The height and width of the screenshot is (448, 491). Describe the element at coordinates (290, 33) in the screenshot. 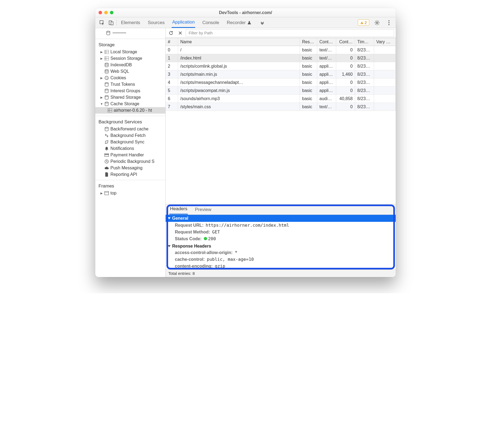

I see `filter-input` at that location.